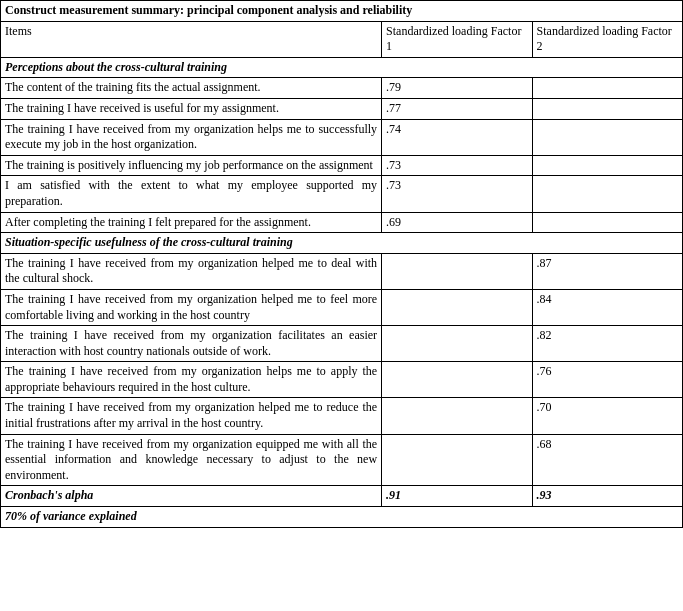 This screenshot has height=611, width=683. What do you see at coordinates (342, 166) in the screenshot?
I see `table-row: The training is positively influencing m…` at bounding box center [342, 166].